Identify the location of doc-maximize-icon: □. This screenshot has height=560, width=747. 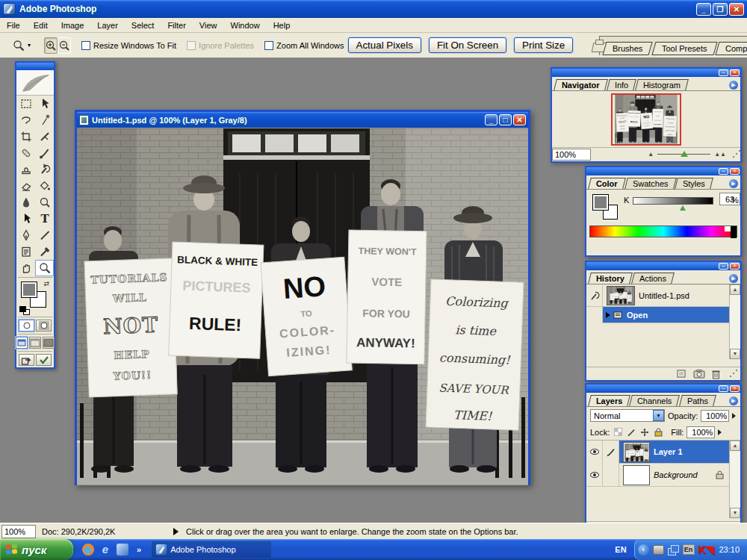
(505, 119).